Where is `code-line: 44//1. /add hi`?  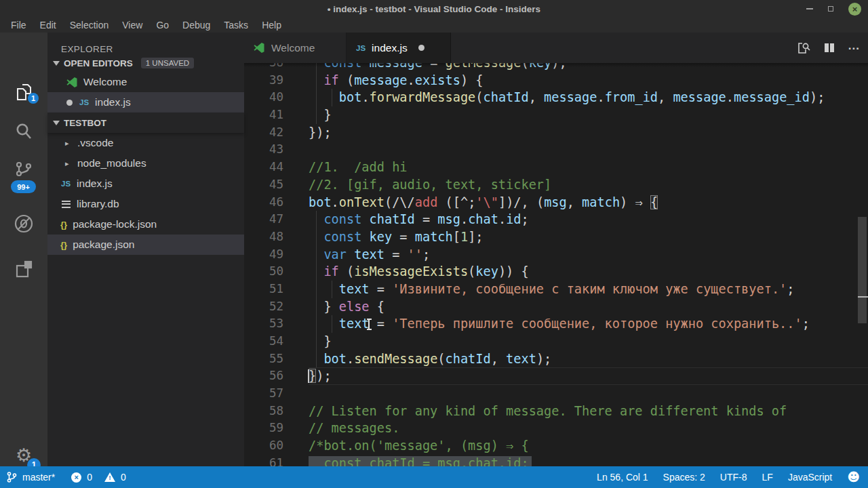 code-line: 44//1. /add hi is located at coordinates (556, 167).